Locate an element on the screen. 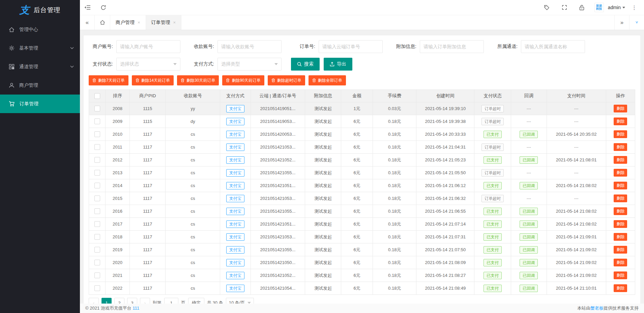  search-button: 搜索 is located at coordinates (305, 64).